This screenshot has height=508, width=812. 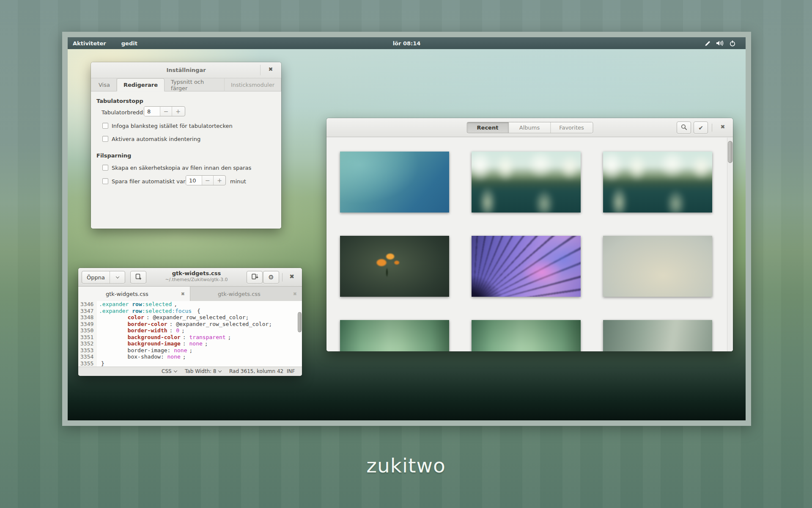 I want to click on dialog-titlebar: Inställningar ✖, so click(x=186, y=70).